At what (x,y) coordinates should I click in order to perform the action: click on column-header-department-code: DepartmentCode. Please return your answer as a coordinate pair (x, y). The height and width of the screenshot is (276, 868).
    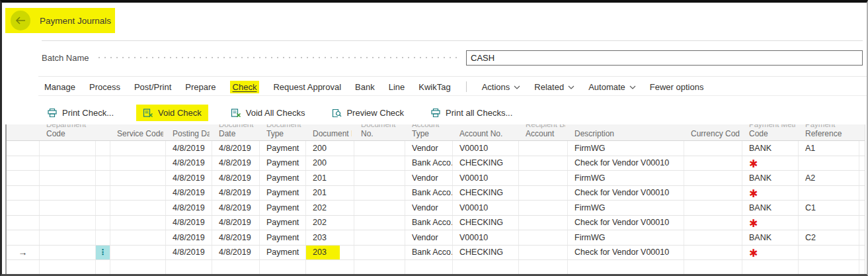
    Looking at the image, I should click on (67, 132).